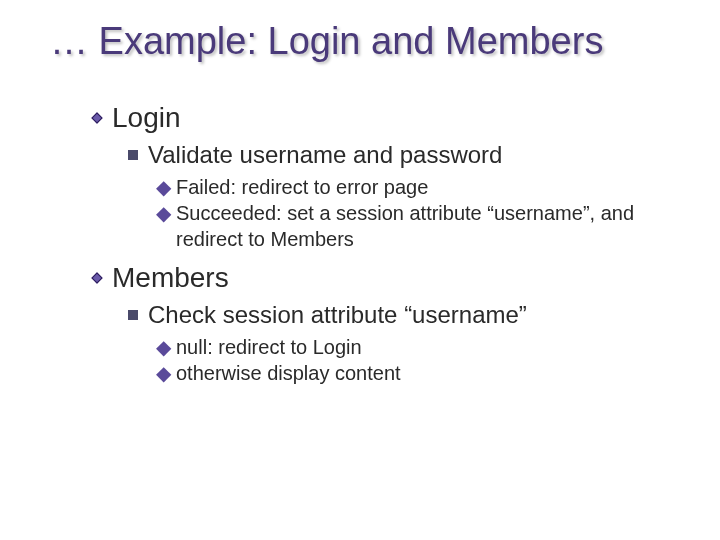  Describe the element at coordinates (385, 118) in the screenshot. I see `section-login: Login` at that location.